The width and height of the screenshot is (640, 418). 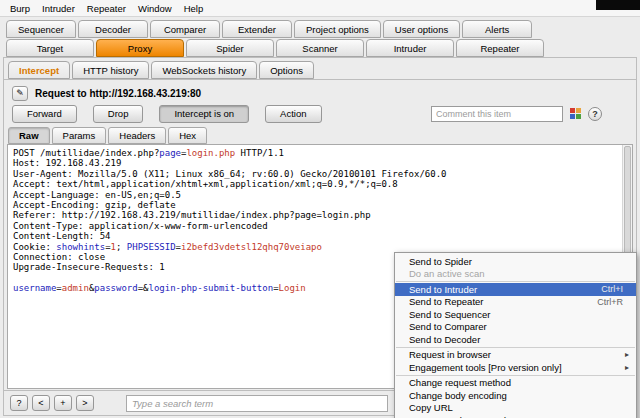 What do you see at coordinates (316, 174) in the screenshot?
I see `request-line: User-Agent: Mozilla/5.0 (X11; Linux x86_…` at bounding box center [316, 174].